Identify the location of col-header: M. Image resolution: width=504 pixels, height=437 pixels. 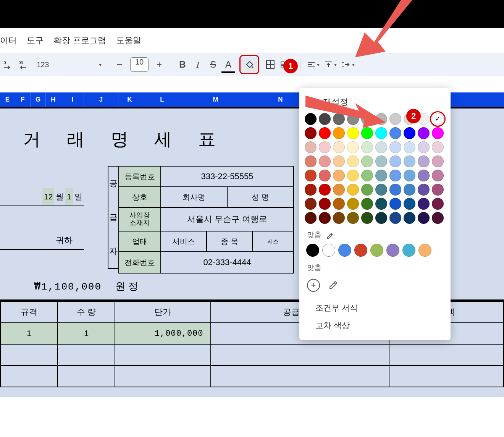
(216, 100).